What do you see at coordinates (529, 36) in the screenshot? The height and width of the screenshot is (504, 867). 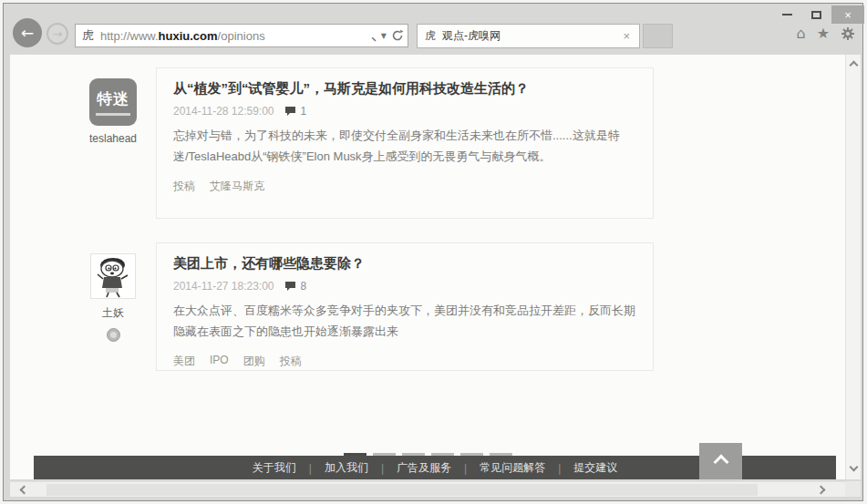 I see `browser-tab: 虎 观点-虎嗅网 ×` at bounding box center [529, 36].